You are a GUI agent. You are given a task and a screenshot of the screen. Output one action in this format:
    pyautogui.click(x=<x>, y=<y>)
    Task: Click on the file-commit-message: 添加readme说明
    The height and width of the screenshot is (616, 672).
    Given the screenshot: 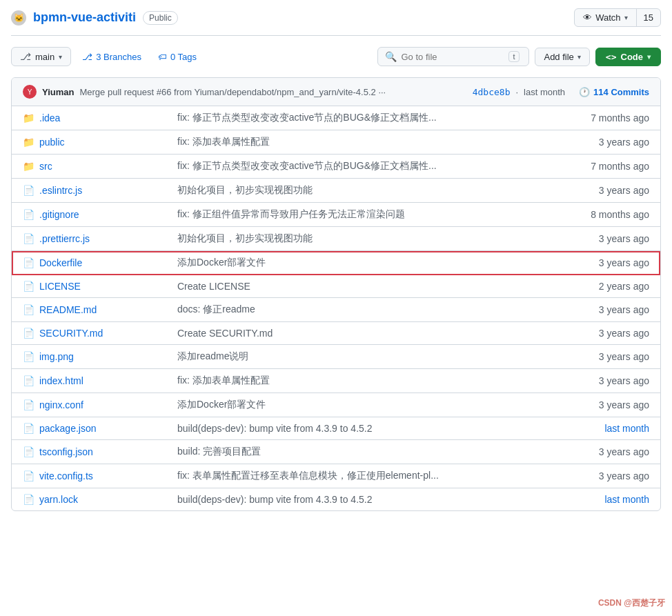 What is the action you would take?
    pyautogui.click(x=365, y=357)
    